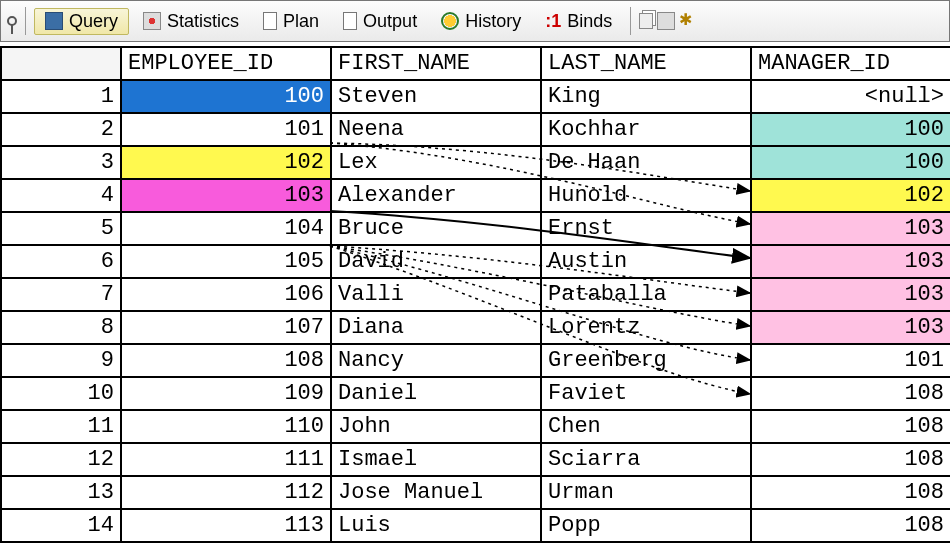 The width and height of the screenshot is (950, 544). I want to click on cell-rownum: 6, so click(61, 262).